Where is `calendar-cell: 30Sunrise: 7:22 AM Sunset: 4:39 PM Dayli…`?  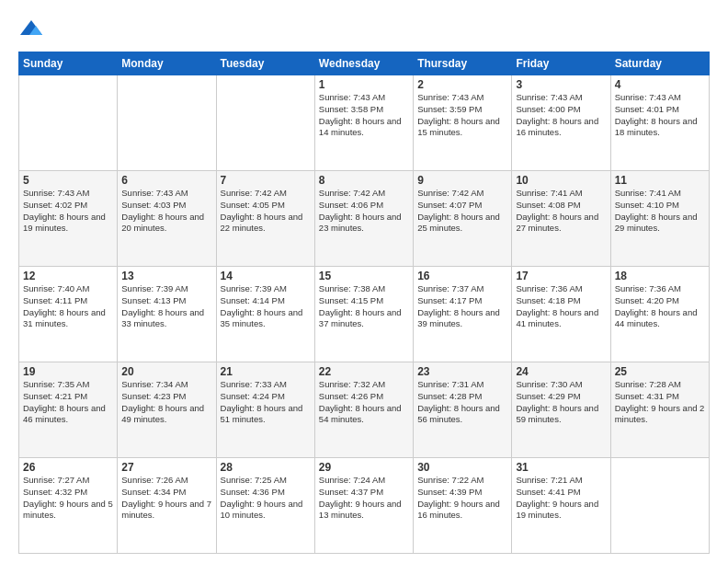 calendar-cell: 30Sunrise: 7:22 AM Sunset: 4:39 PM Dayli… is located at coordinates (463, 506).